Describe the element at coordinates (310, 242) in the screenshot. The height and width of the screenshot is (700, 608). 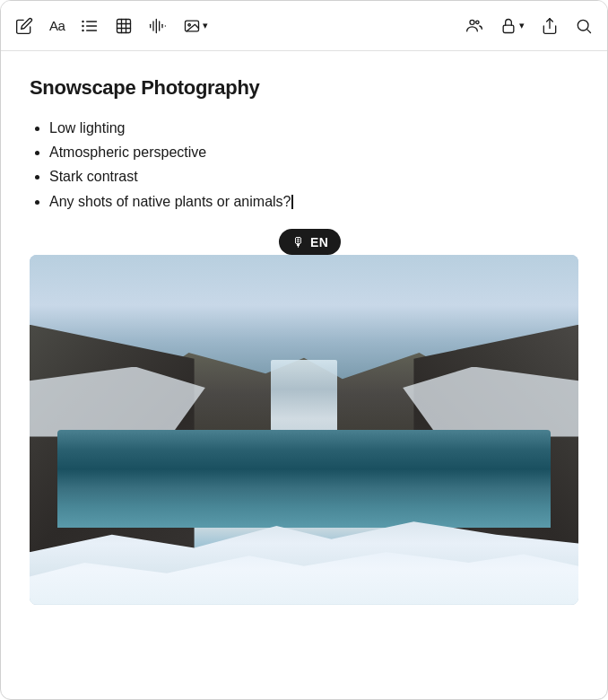
I see `voice-input-indicator: 🎙 EN` at that location.